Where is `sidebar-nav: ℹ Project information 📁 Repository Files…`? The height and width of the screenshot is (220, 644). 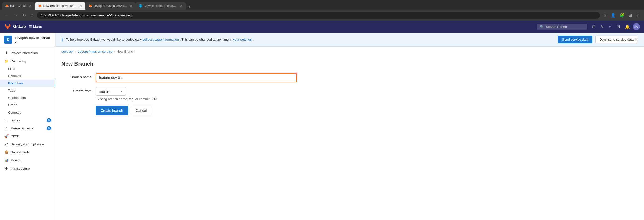
sidebar-nav: ℹ Project information 📁 Repository Files… is located at coordinates (28, 111).